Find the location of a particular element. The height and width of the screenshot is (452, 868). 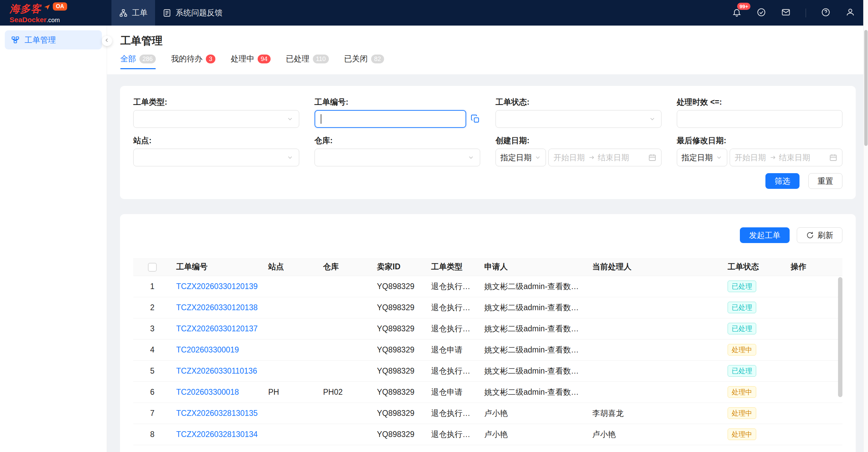

work-order-link: TCZX20260328130135 is located at coordinates (217, 413).